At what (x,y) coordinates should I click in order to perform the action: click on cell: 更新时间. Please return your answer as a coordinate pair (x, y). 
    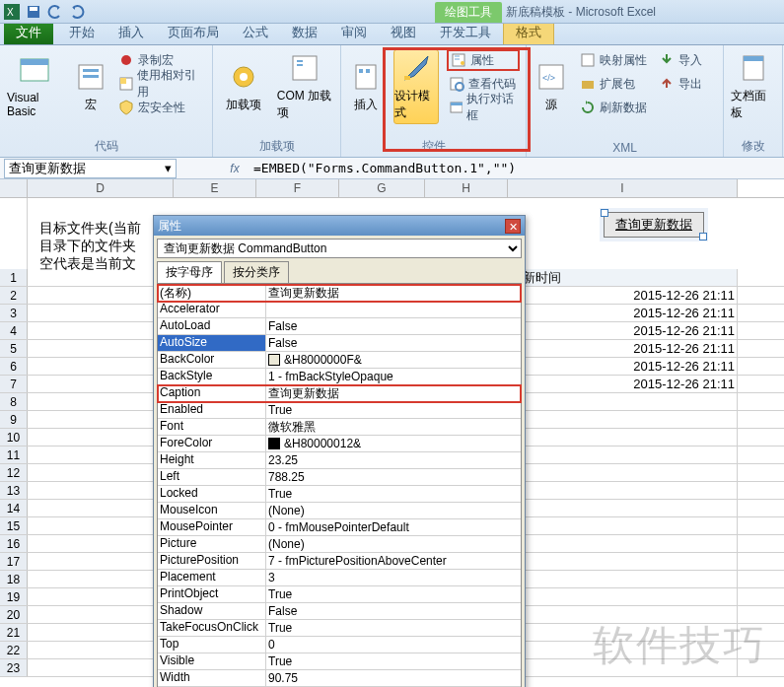
    Looking at the image, I should click on (623, 278).